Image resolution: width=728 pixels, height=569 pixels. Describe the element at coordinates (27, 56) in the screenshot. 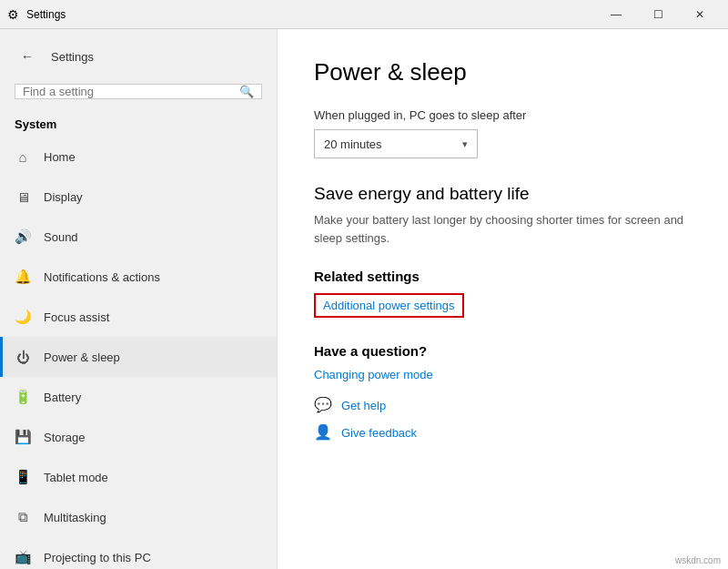

I see `back-button: ←` at that location.